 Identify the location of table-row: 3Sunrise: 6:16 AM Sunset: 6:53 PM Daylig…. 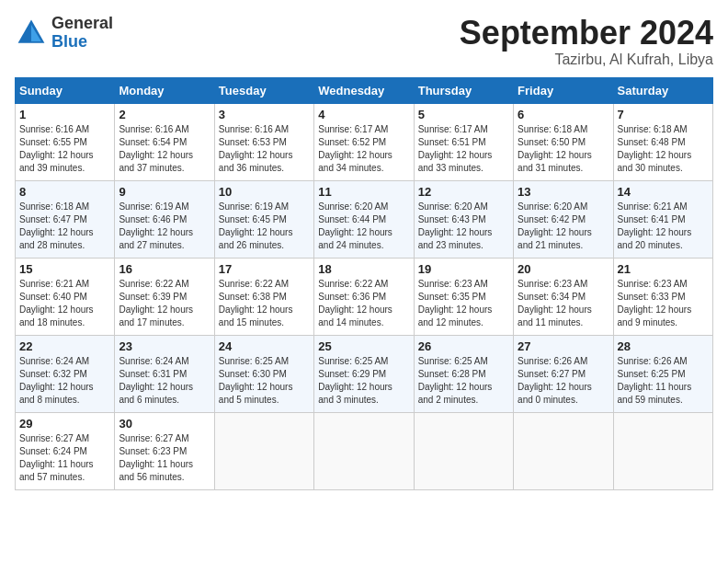
(264, 142).